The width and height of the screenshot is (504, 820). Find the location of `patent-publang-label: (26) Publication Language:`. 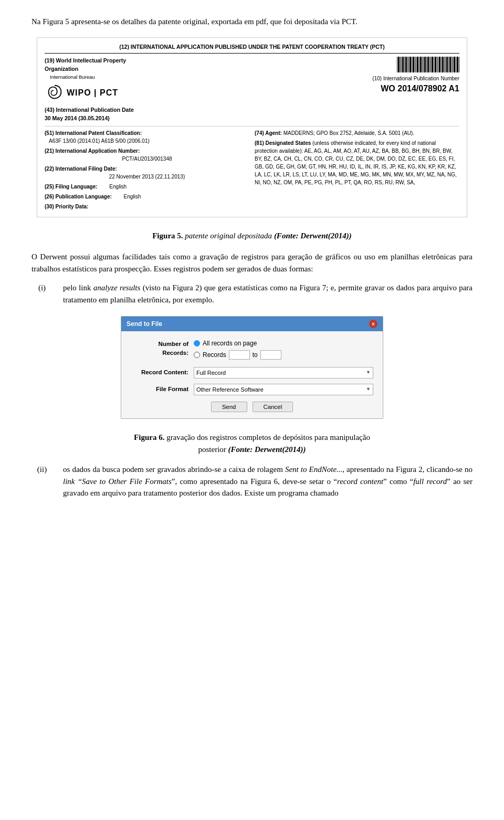

patent-publang-label: (26) Publication Language: is located at coordinates (78, 196).